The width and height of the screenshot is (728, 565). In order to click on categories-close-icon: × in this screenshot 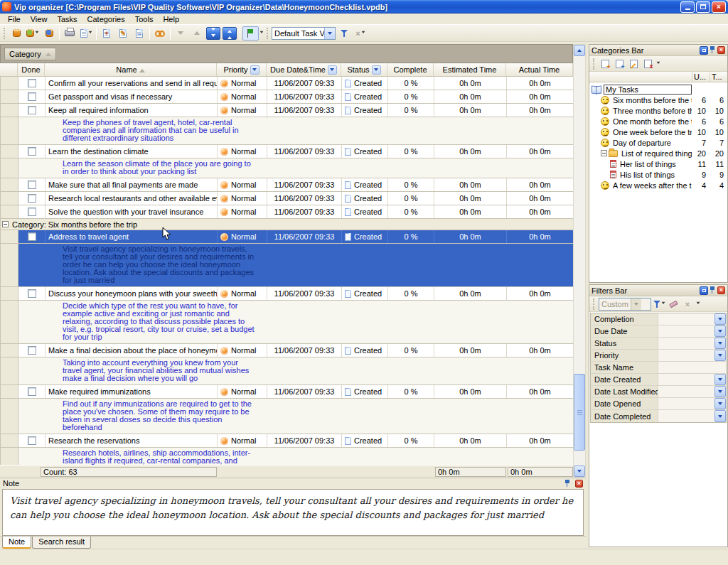, I will do `click(721, 50)`.